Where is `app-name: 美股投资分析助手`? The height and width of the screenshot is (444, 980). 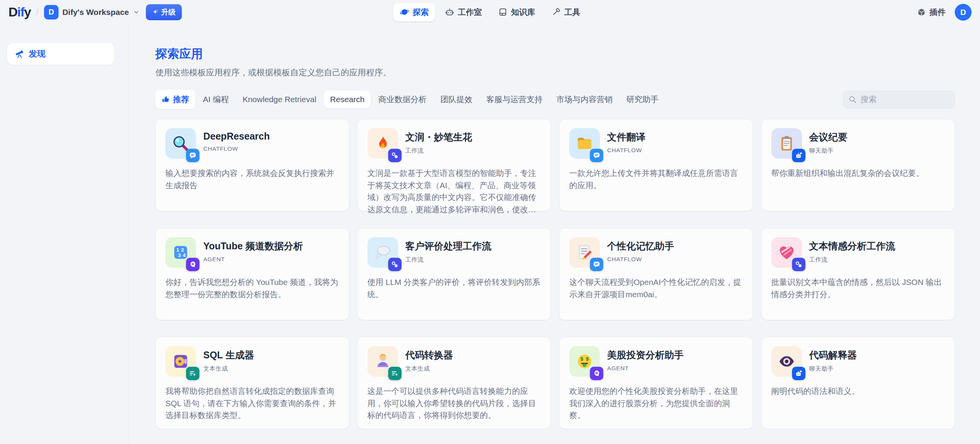 app-name: 美股投资分析助手 is located at coordinates (645, 355).